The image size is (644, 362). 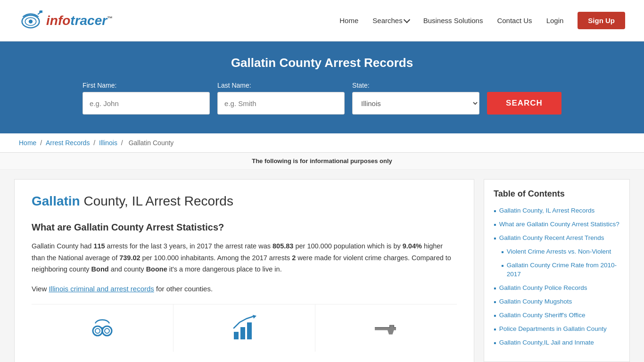 What do you see at coordinates (361, 85) in the screenshot?
I see `state-label: State:` at bounding box center [361, 85].